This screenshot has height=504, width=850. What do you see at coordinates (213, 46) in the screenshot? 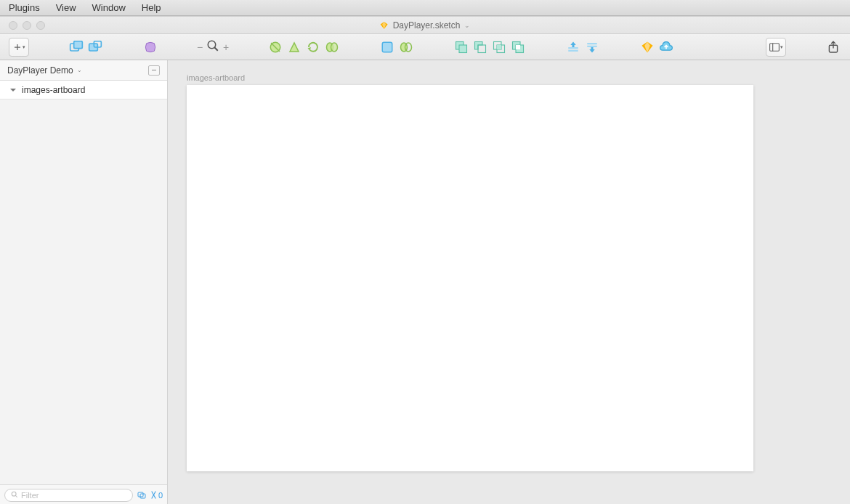
I see `zoom-icon` at bounding box center [213, 46].